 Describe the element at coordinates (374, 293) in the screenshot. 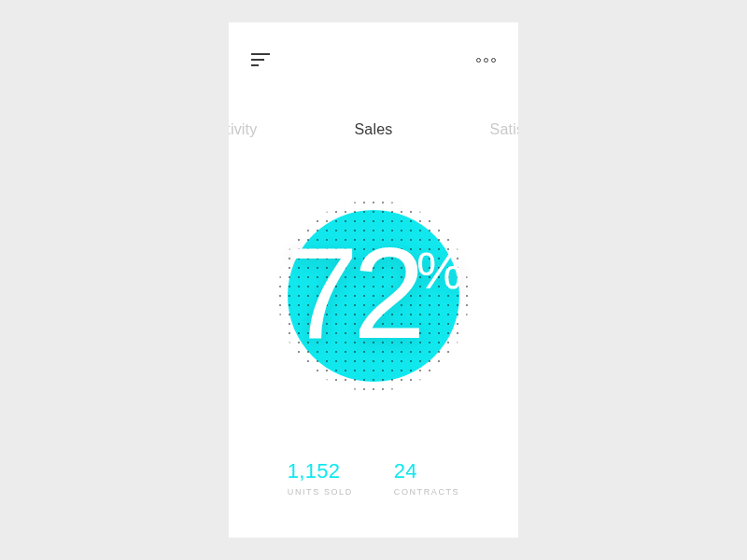

I see `metric-value: 72%` at that location.